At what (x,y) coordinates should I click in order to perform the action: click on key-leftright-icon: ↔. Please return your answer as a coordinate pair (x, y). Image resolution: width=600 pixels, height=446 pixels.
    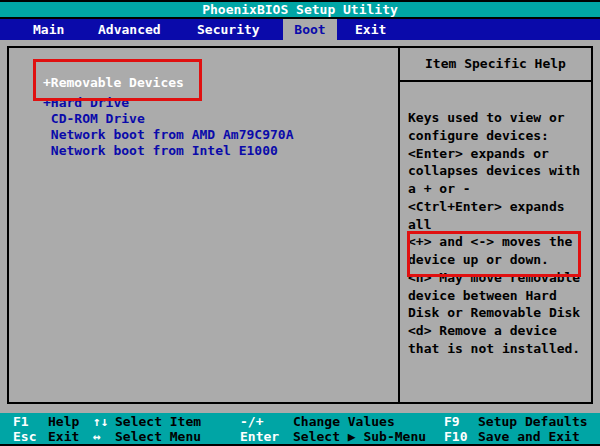
    Looking at the image, I should click on (97, 436).